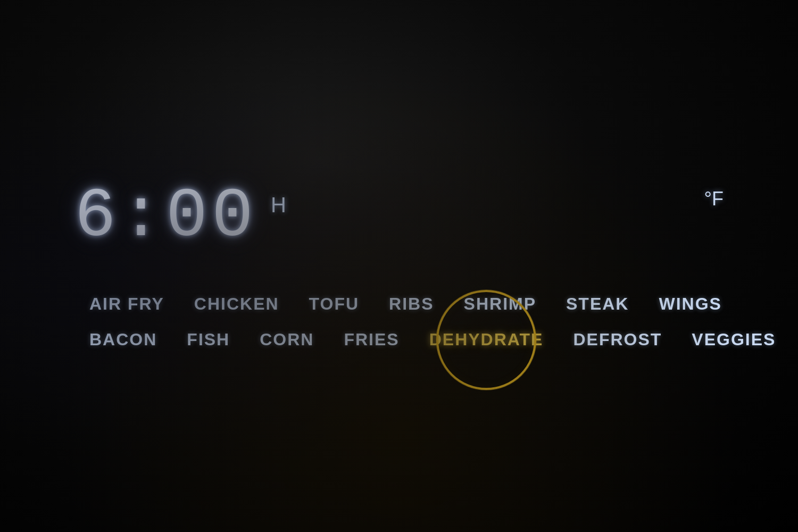 The width and height of the screenshot is (798, 532). I want to click on menu-item-wings: WINGS, so click(690, 304).